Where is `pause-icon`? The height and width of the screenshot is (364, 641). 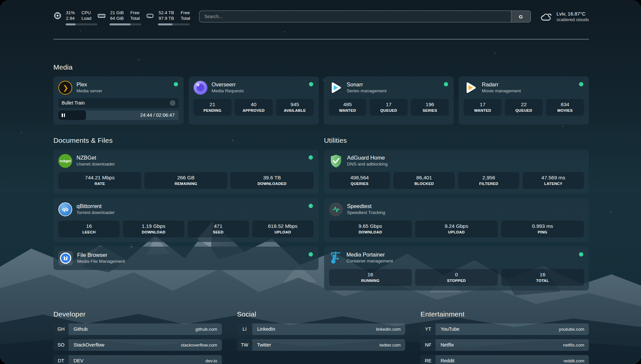 pause-icon is located at coordinates (63, 115).